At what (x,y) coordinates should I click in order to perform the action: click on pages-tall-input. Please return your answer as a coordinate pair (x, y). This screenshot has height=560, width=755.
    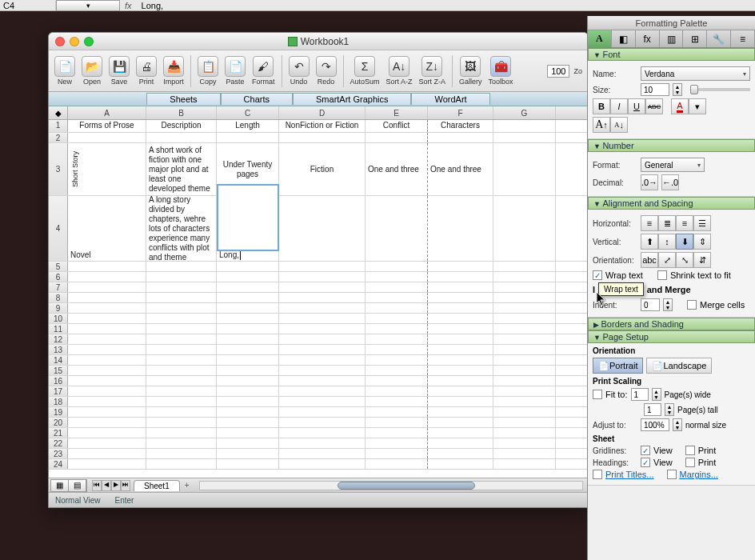
    Looking at the image, I should click on (653, 410).